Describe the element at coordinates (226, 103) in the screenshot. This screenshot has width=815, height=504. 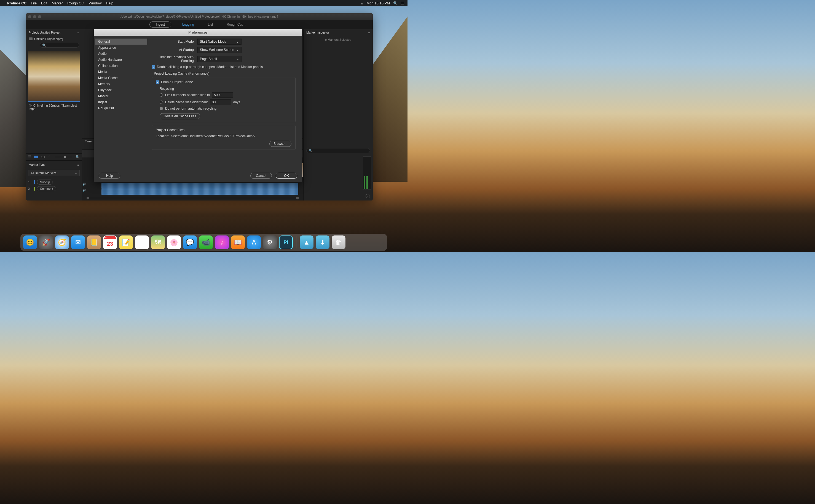
I see `preferences-content: Start Mode: Start Native Mode⌄ At Startu…` at that location.